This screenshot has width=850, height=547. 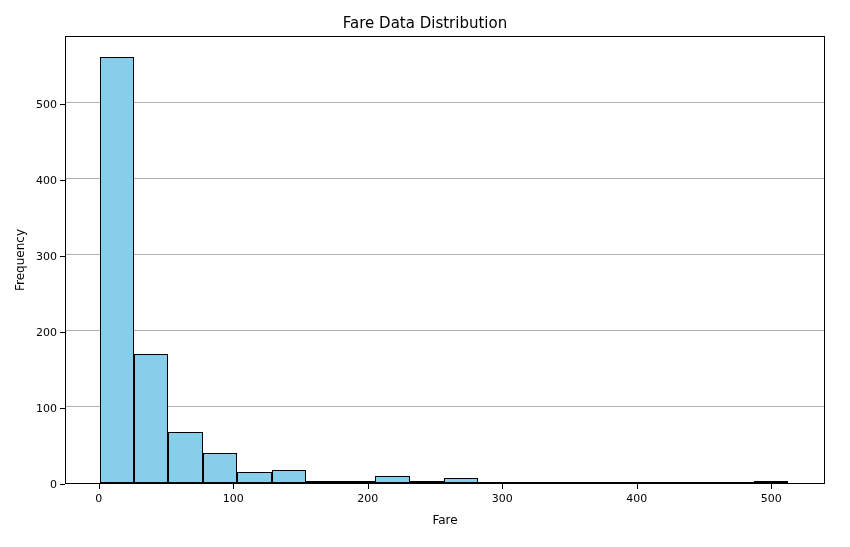 What do you see at coordinates (46, 408) in the screenshot?
I see `y-tick-label: 100` at bounding box center [46, 408].